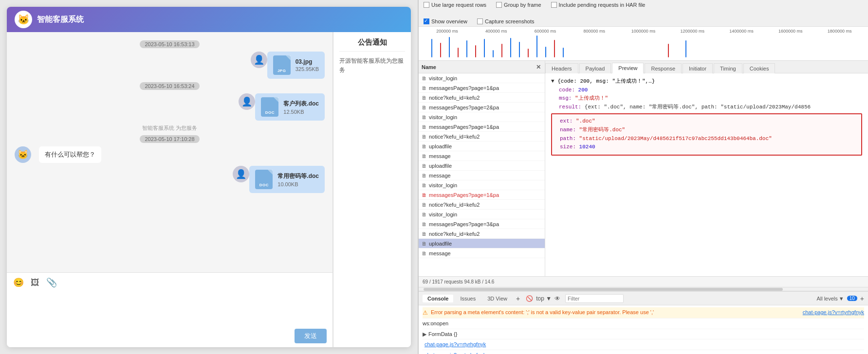 This screenshot has width=868, height=354. Describe the element at coordinates (485, 166) in the screenshot. I see `network-row-name: uploadfile` at that location.